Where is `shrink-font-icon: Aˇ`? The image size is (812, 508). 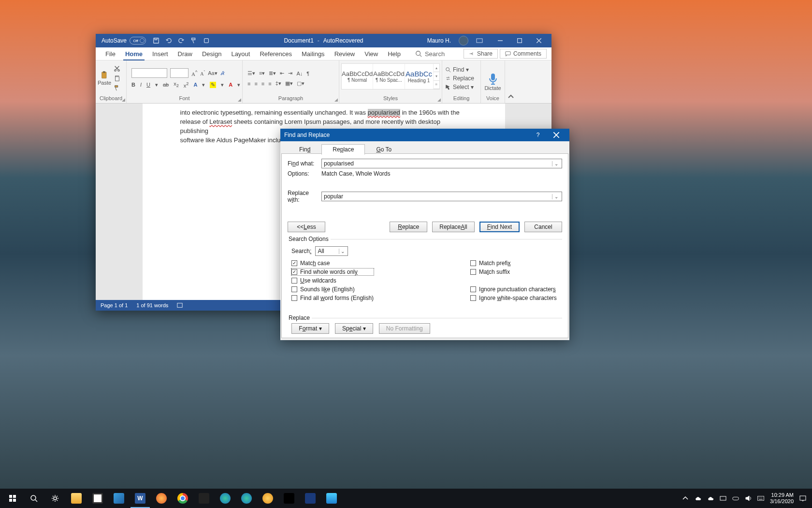
shrink-font-icon: Aˇ is located at coordinates (203, 73).